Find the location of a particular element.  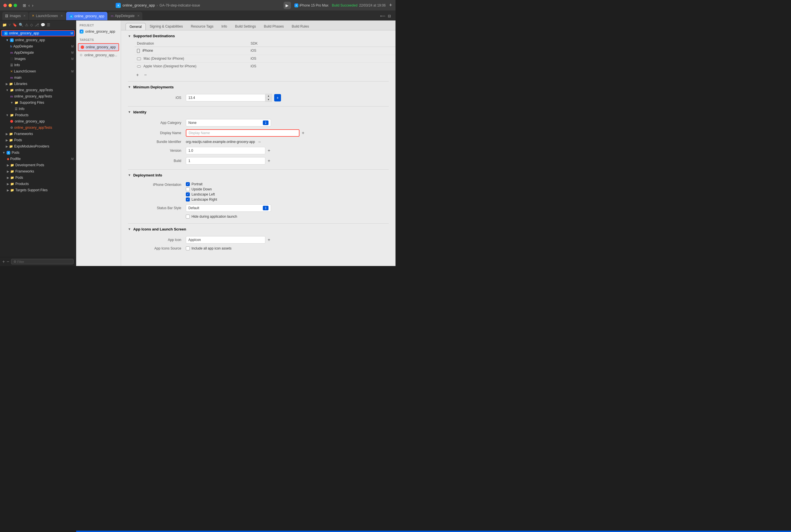

sidebar-item-supporting-files: ▼ 📁 Supporting Files is located at coordinates (38, 102).